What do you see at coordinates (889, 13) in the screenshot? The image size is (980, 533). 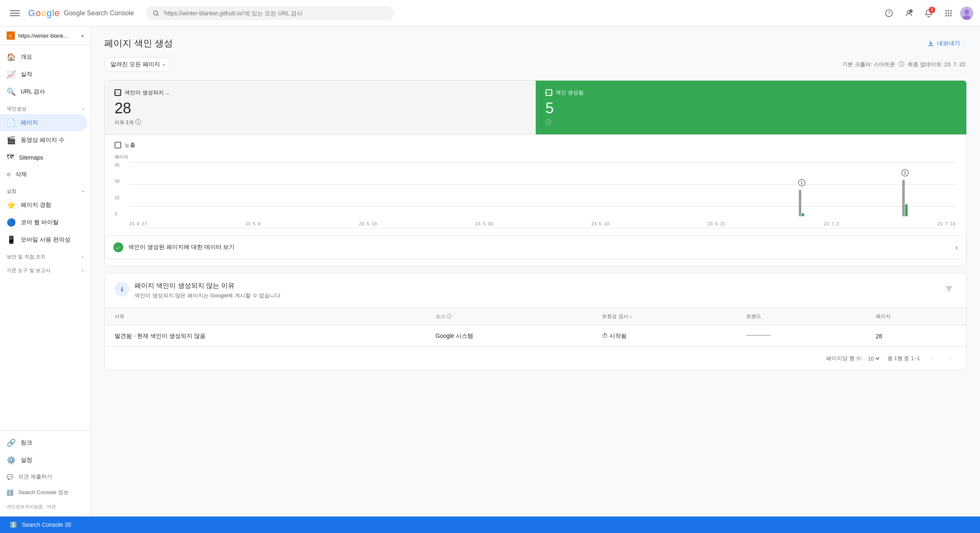 I see `help-button: ?` at bounding box center [889, 13].